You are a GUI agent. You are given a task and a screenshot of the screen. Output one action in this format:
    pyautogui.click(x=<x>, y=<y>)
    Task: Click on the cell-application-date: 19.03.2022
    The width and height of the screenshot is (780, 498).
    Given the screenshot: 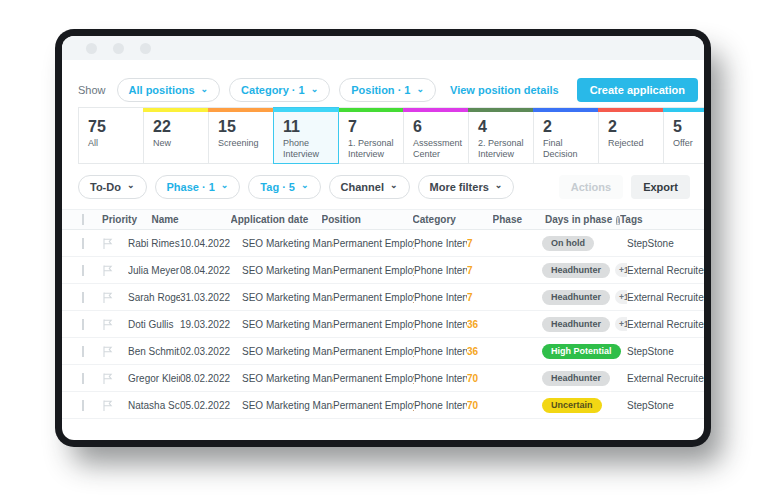 What is the action you would take?
    pyautogui.click(x=211, y=324)
    